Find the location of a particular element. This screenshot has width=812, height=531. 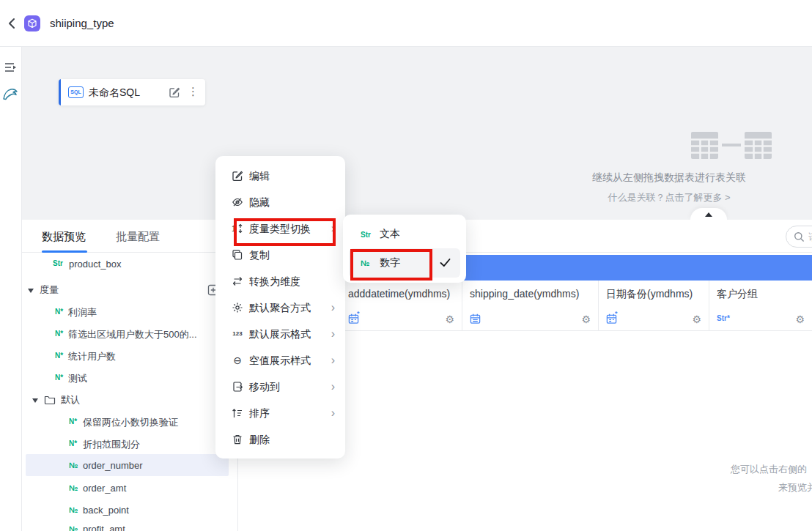

back-icon is located at coordinates (12, 23).